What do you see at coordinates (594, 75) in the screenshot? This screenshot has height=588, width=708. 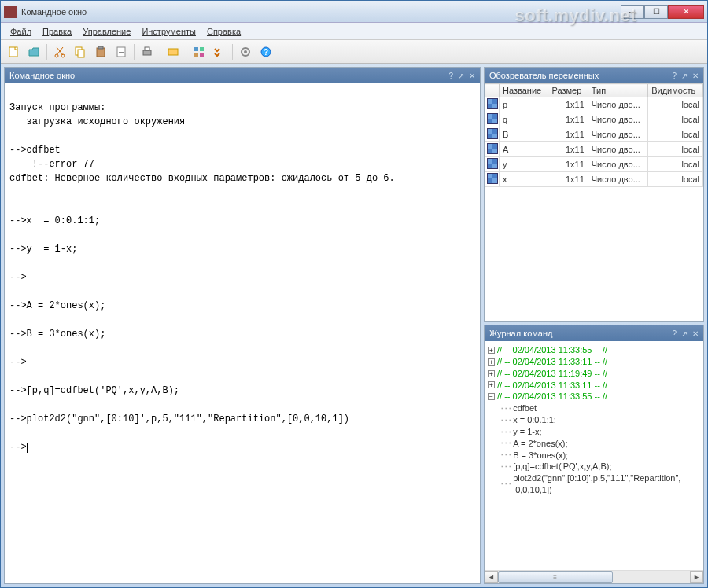 I see `variables-panel-header: Обозреватель переменных ? ↗ ✕` at bounding box center [594, 75].